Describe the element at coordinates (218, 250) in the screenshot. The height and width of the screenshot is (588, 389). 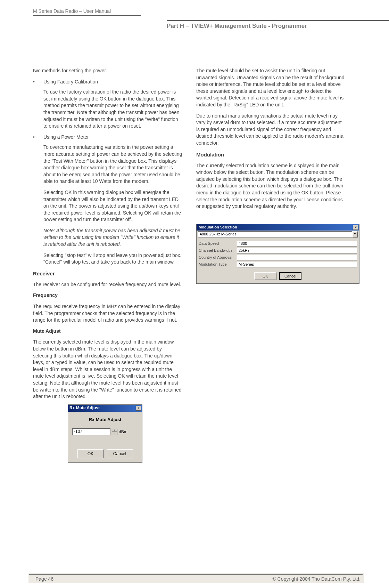
I see `channel-bandwidth-label: Channel Bandwidth` at that location.